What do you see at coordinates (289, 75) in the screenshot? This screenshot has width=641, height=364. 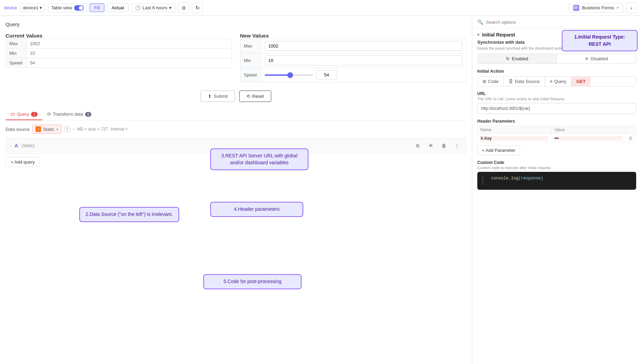 I see `speed-slider` at bounding box center [289, 75].